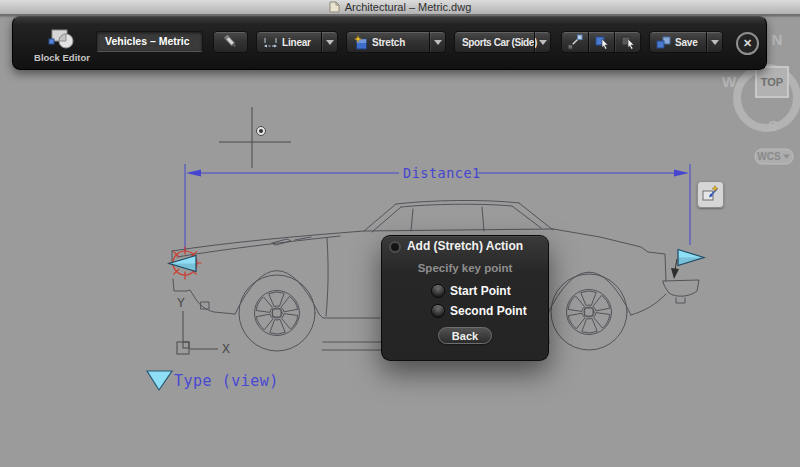 The image size is (800, 467). Describe the element at coordinates (270, 42) in the screenshot. I see `linear-parameter-icon` at that location.